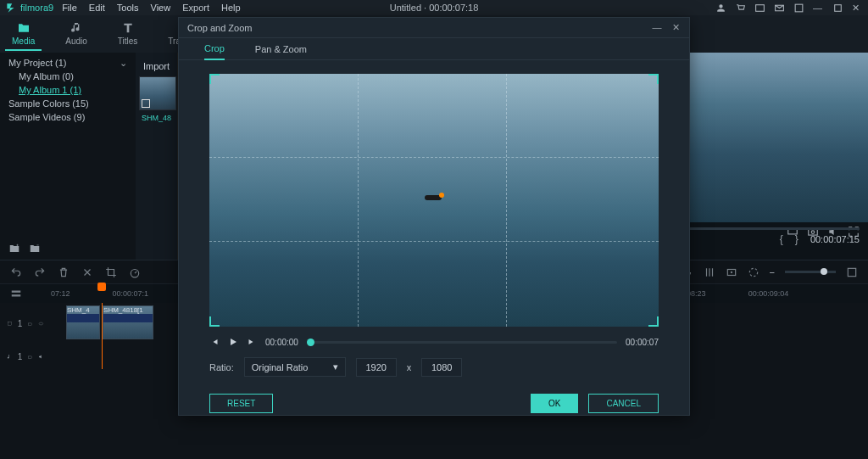  Describe the element at coordinates (70, 8) in the screenshot. I see `menu-file: File` at that location.